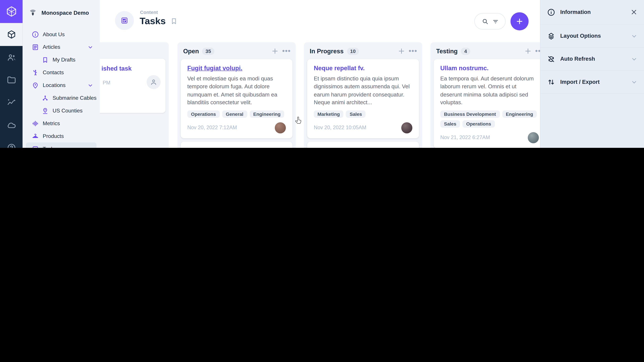 Image resolution: width=644 pixels, height=362 pixels. Describe the element at coordinates (12, 11) in the screenshot. I see `app-logo` at that location.